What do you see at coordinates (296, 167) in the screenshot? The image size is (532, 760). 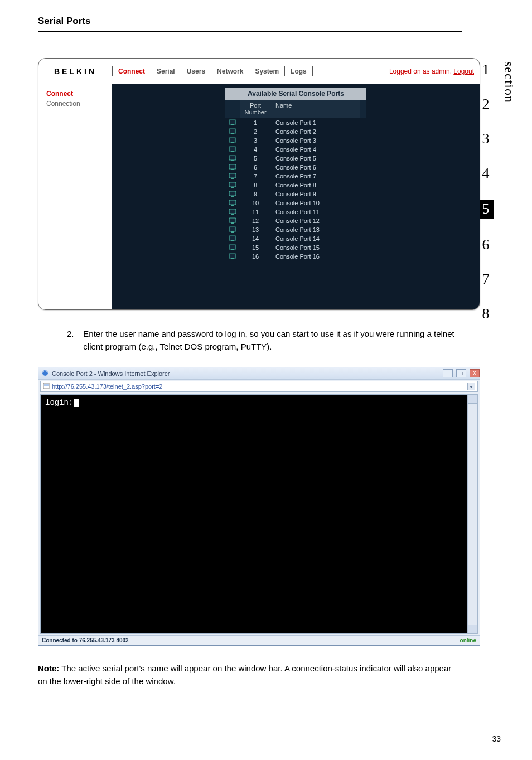 I see `port-row: 6Console Port 6` at bounding box center [296, 167].